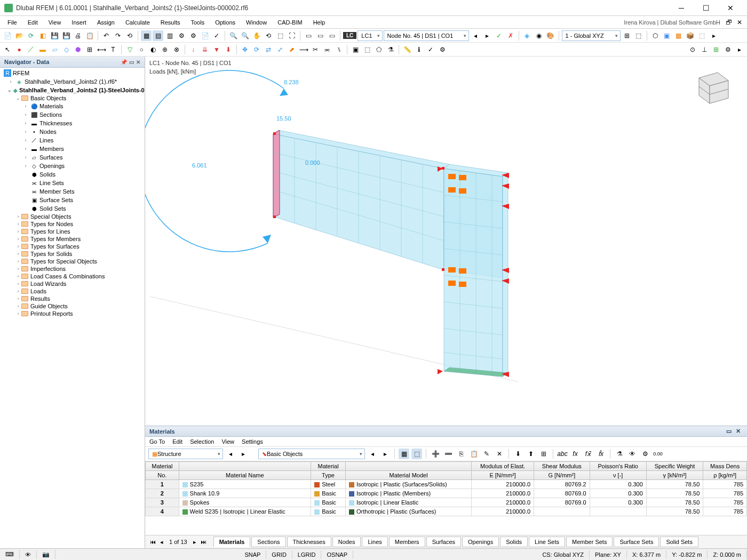  I want to click on tree-line-sets: ⫘Line Sets, so click(73, 183).